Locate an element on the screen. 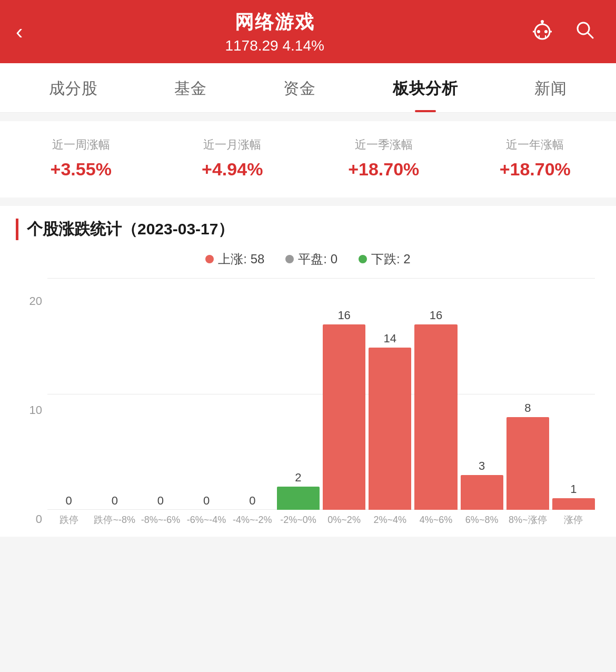 The width and height of the screenshot is (616, 672). bar-col-10: 8 is located at coordinates (528, 456).